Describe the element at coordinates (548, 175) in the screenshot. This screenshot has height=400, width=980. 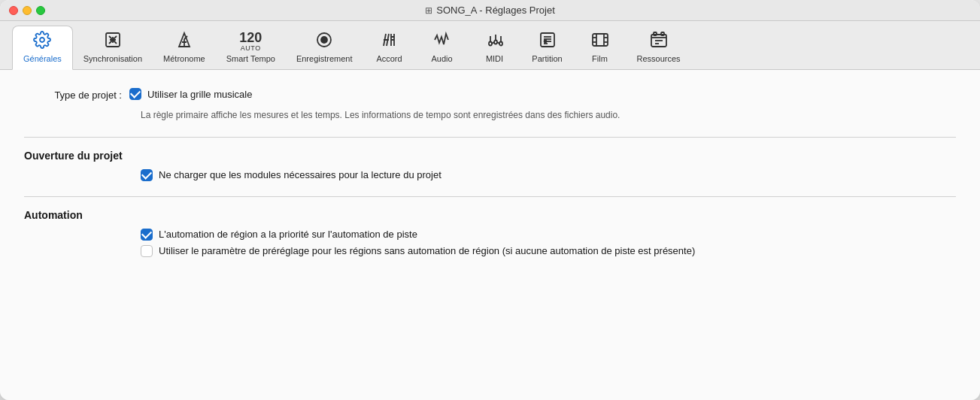
I see `charger-modules-row: Ne charger que les modules nécessaires p…` at that location.